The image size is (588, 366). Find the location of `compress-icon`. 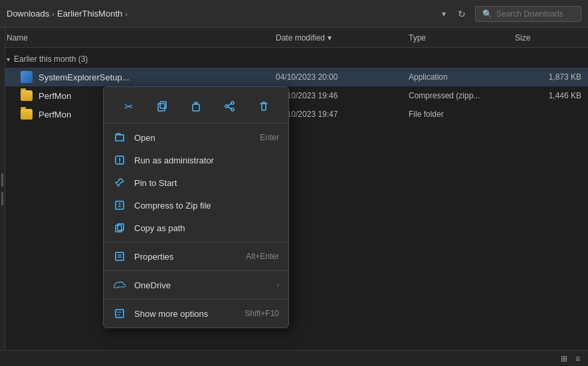

compress-icon is located at coordinates (120, 205).